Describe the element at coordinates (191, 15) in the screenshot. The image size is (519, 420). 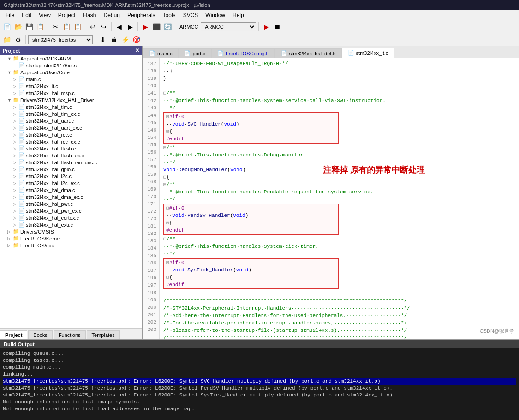
I see `menu-svcs: SVCS` at that location.